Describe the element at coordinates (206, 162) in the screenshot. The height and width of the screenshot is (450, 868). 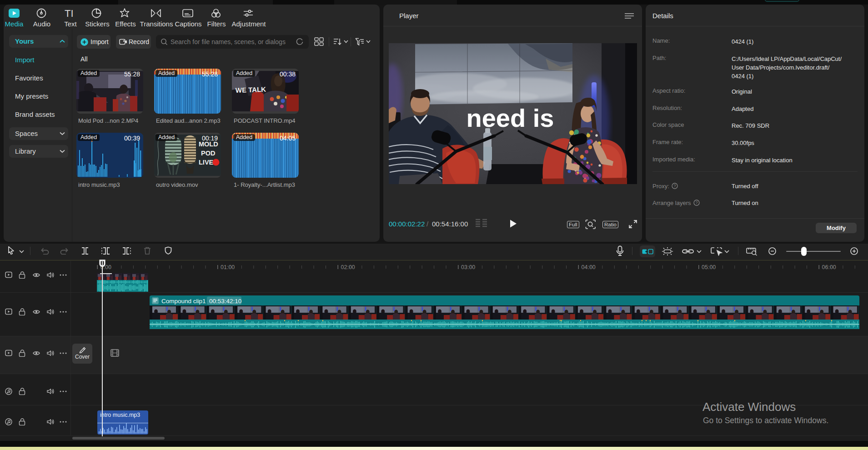
I see `svg-text: LIVE` at that location.